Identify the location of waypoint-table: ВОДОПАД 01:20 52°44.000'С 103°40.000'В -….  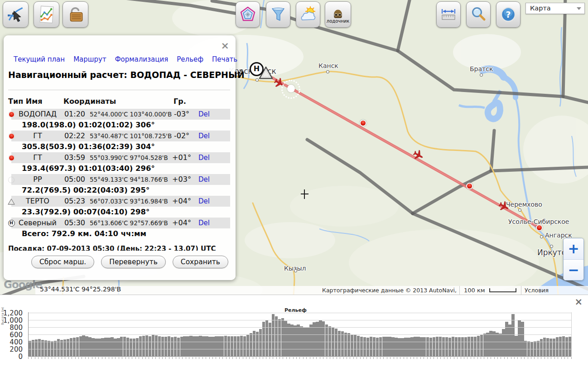
(120, 174).